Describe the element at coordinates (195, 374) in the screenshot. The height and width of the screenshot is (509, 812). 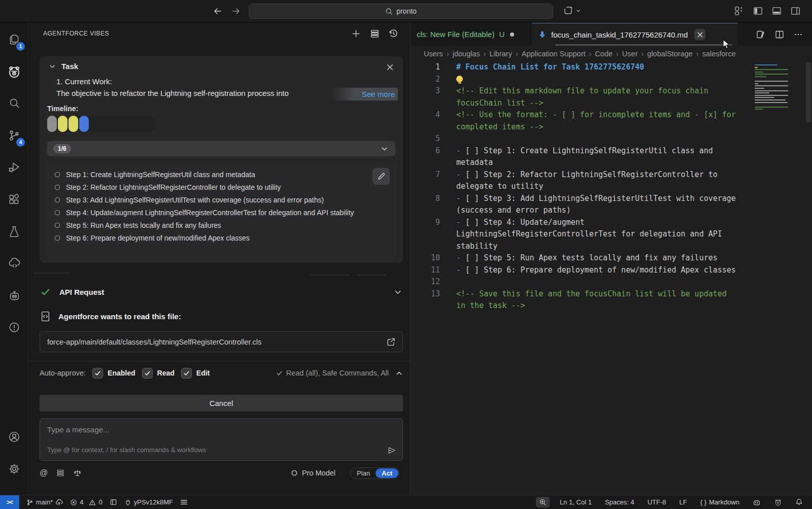
I see `checkbox-edit: Edit` at that location.